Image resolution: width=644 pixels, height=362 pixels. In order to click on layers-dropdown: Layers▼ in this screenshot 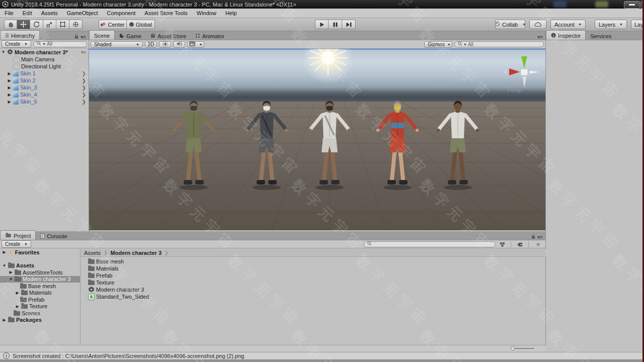, I will do `click(611, 24)`.